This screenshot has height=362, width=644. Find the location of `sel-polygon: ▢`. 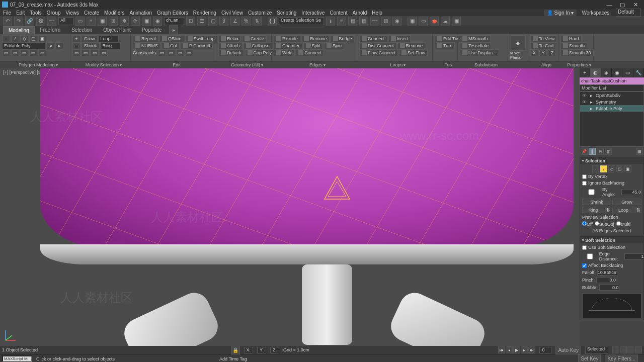

sel-polygon: ▢ is located at coordinates (620, 169).